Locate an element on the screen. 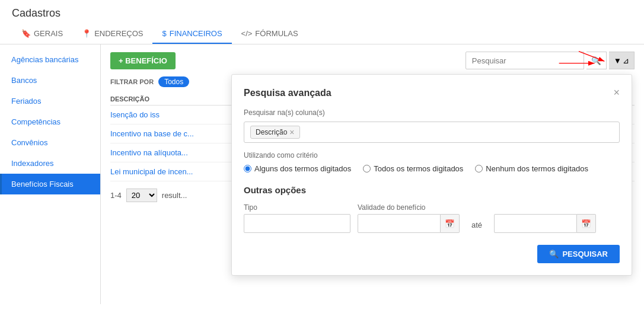 The width and height of the screenshot is (644, 313). criteria-radio-group: Alguns dos termos digitados Todos os ter… is located at coordinates (432, 168).